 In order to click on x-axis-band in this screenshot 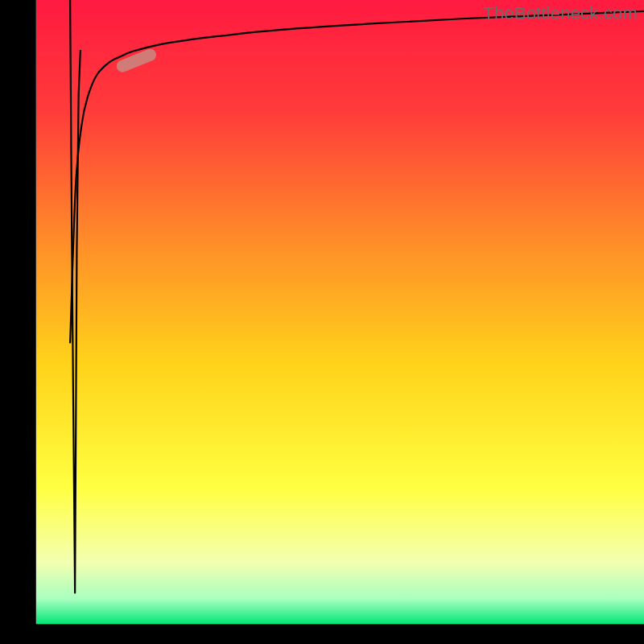, I will do `click(322, 634)`.